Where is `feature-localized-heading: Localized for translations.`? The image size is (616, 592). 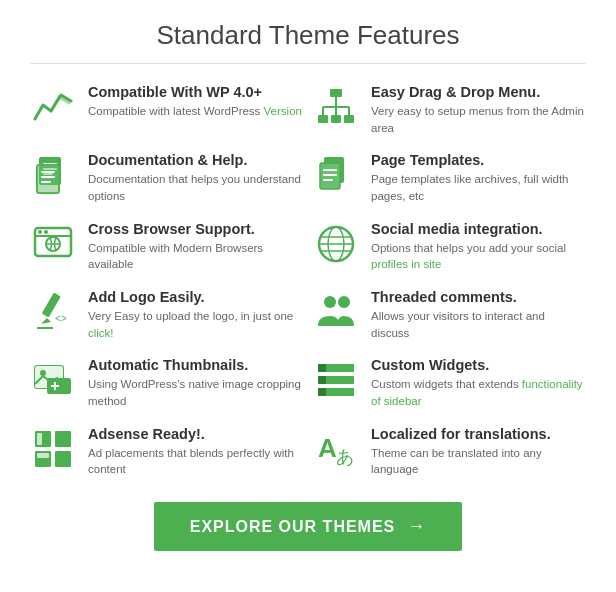
feature-localized-heading: Localized for translations. is located at coordinates (478, 434).